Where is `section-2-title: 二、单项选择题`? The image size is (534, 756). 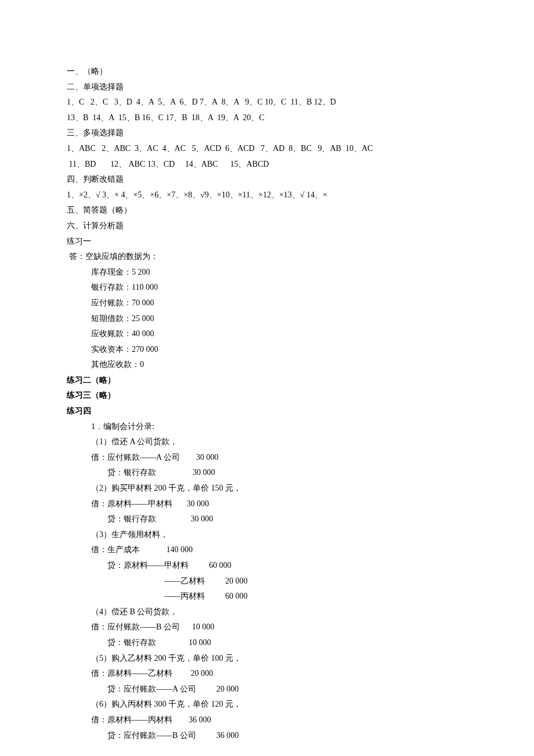
section-2-title: 二、单项选择题 is located at coordinates (267, 87).